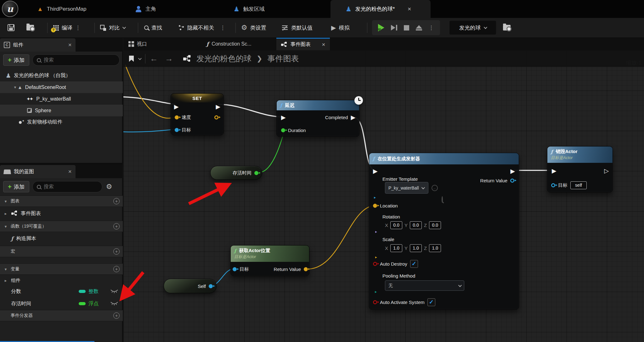 Image resolution: width=644 pixels, height=342 pixels. I want to click on exec-out-pin: ▷, so click(606, 171).